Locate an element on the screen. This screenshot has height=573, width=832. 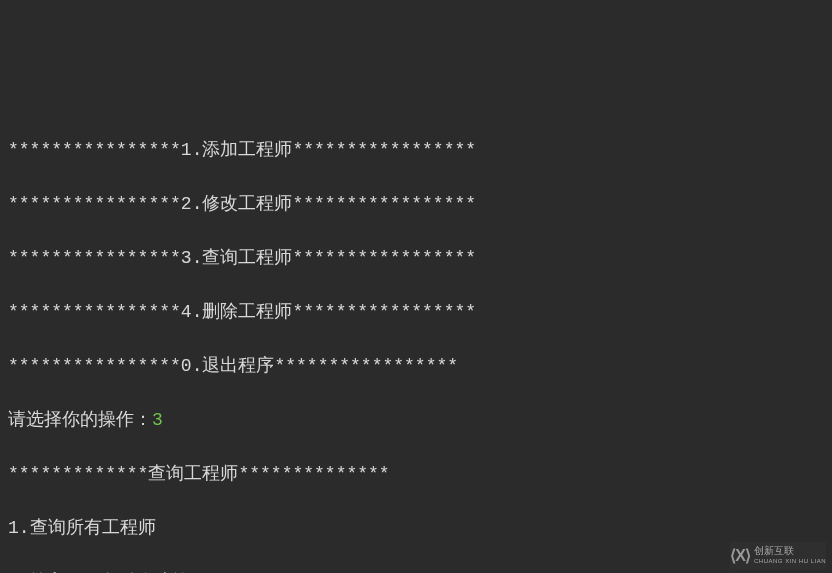
watermark-logo-icon: ⟨X⟩ is located at coordinates (740, 556).